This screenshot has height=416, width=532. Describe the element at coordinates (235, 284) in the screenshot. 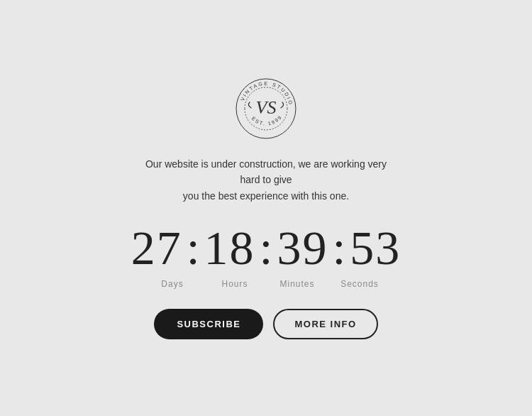

I see `label-hours: Hours` at that location.